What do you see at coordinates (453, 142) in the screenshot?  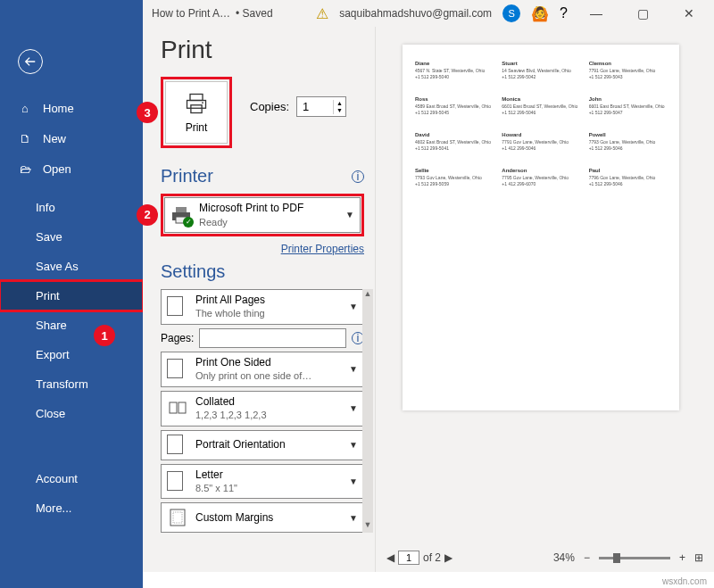 I see `address-entry: David4602 East Broad ST, Westerville, Oh…` at bounding box center [453, 142].